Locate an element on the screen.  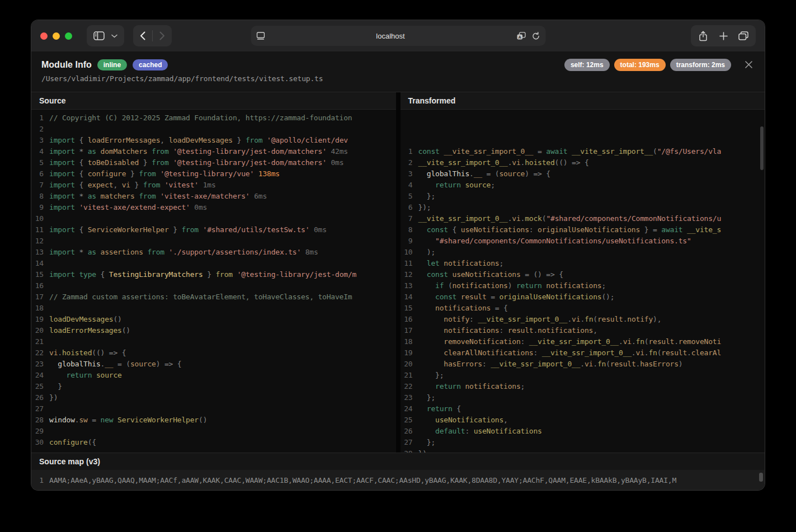
code-text: const __vite_ssr_import_0__ = await __vi… is located at coordinates (570, 152).